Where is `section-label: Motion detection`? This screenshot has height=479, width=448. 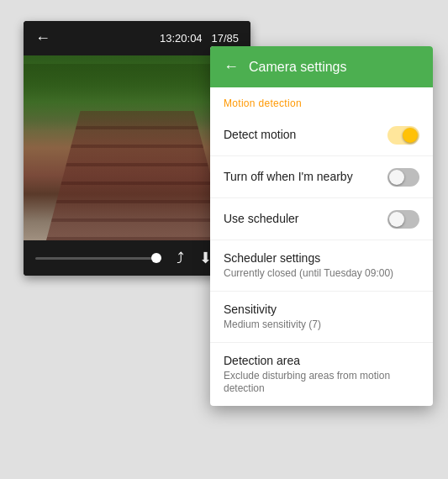 section-label: Motion detection is located at coordinates (321, 101).